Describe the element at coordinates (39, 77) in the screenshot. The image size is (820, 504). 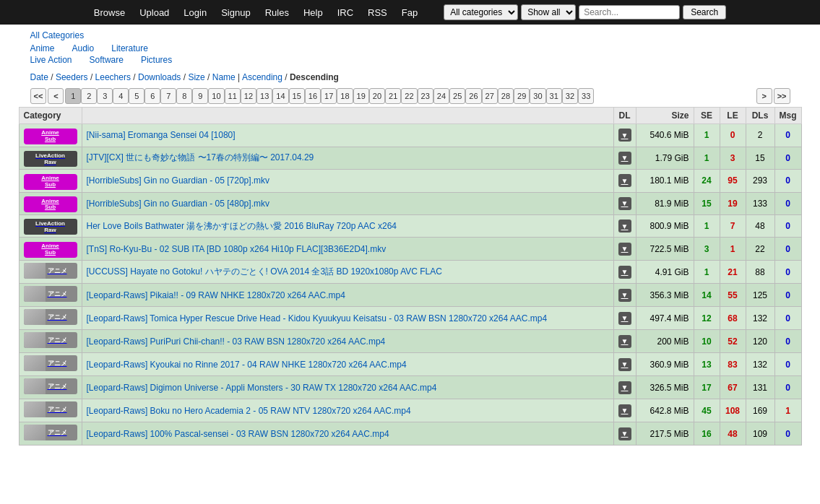
I see `sort-date: Date` at that location.